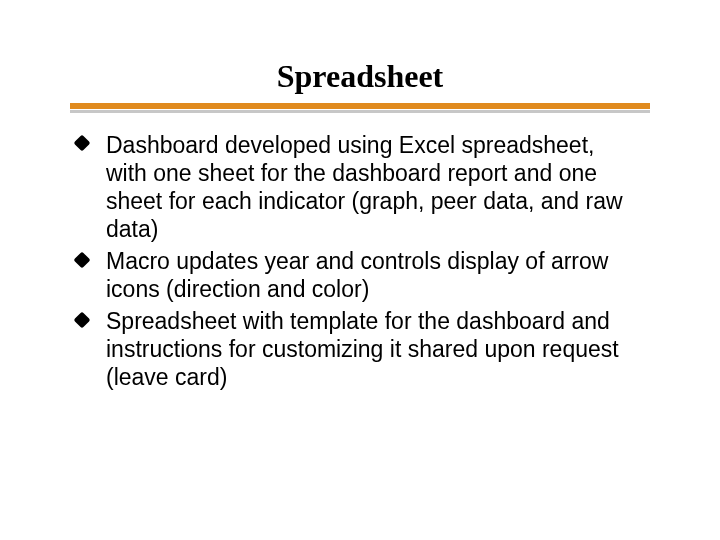 Image resolution: width=720 pixels, height=540 pixels. Describe the element at coordinates (362, 349) in the screenshot. I see `bullet-text: Spreadsheet with template for the dashbo…` at that location.